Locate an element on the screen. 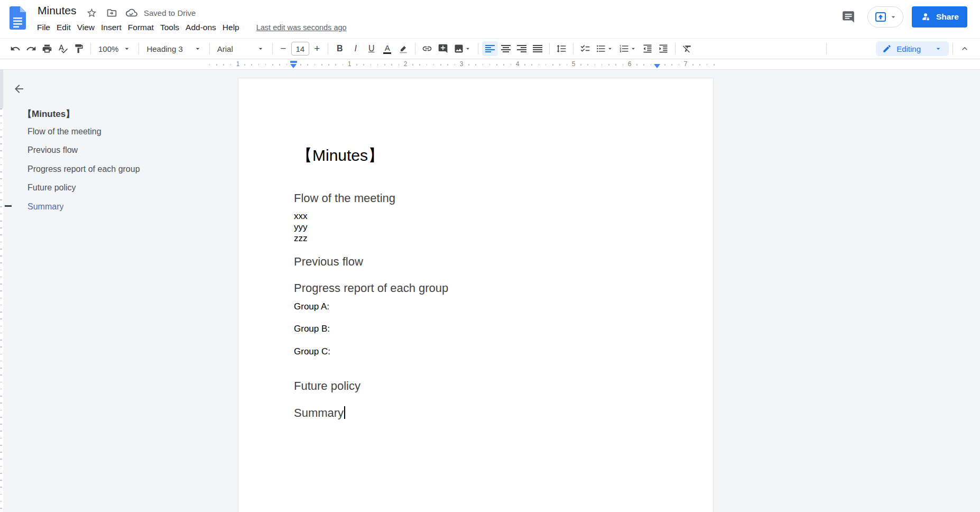 The width and height of the screenshot is (980, 512). editing-mode-button: Editing is located at coordinates (912, 49).